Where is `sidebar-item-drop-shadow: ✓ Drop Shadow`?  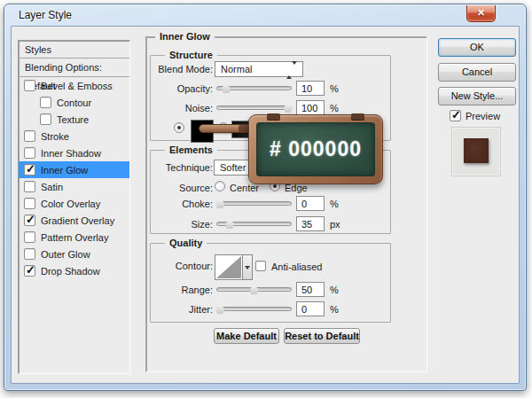 sidebar-item-drop-shadow: ✓ Drop Shadow is located at coordinates (74, 271).